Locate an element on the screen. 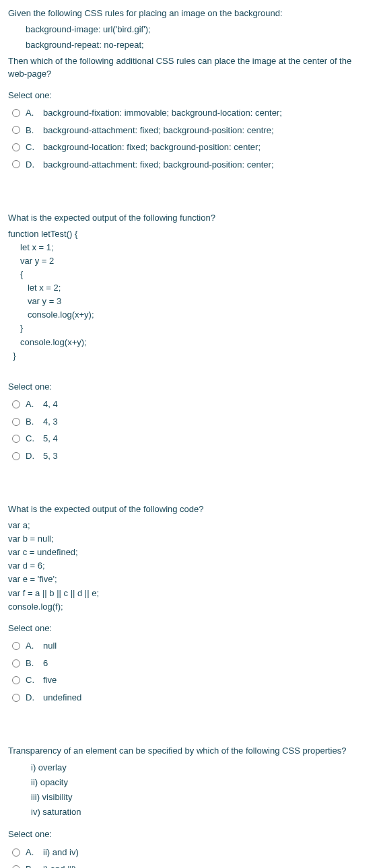 The image size is (379, 868). option-text: five is located at coordinates (50, 680).